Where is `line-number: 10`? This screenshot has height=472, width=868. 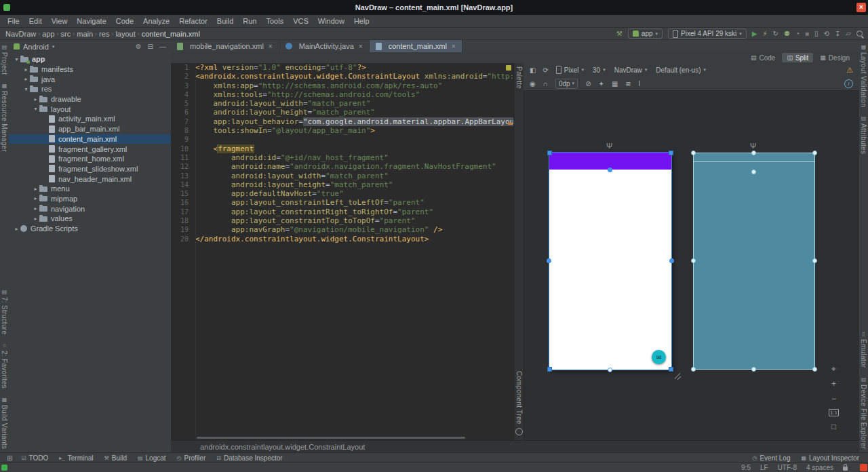
line-number: 10 is located at coordinates (183, 149).